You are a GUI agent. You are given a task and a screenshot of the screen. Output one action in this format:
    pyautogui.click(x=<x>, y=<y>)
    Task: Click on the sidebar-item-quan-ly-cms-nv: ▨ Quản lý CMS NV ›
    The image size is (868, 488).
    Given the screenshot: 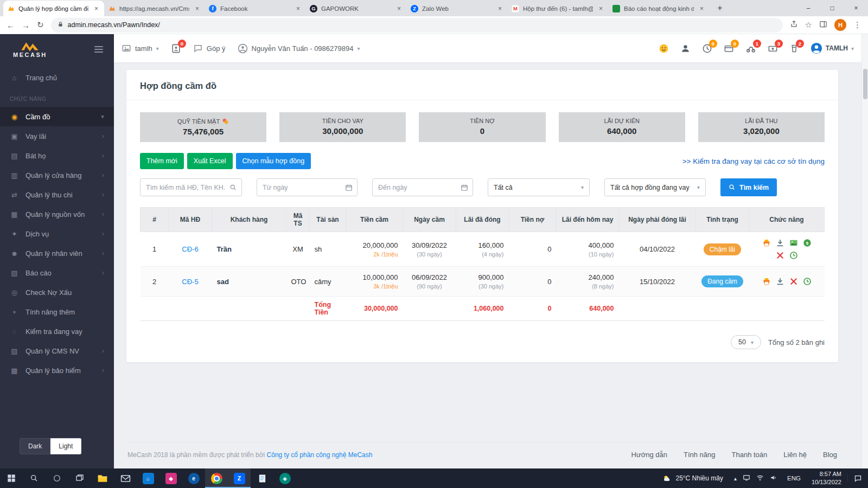 What is the action you would take?
    pyautogui.click(x=57, y=351)
    